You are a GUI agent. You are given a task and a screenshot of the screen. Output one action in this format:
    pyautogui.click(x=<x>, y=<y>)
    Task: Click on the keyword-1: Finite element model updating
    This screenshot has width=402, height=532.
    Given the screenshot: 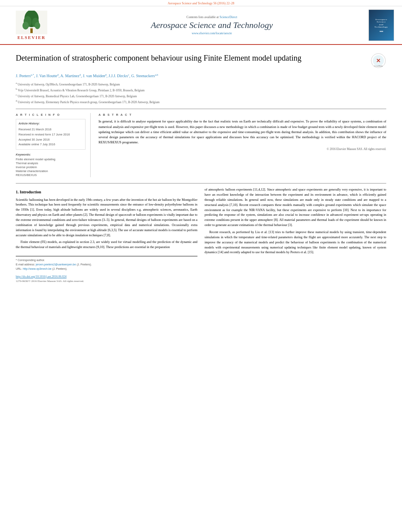 What is the action you would take?
    pyautogui.click(x=50, y=159)
    